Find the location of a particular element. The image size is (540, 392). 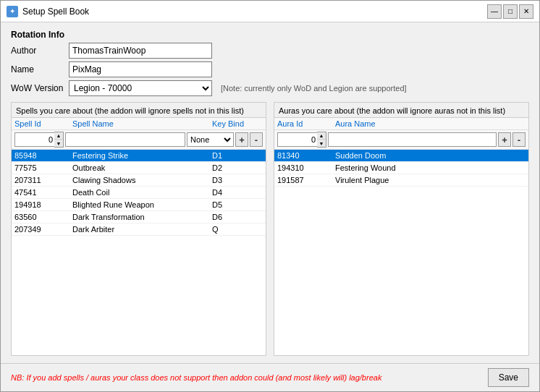

wow-version-select: Legion - 70000 WoD - 60000 is located at coordinates (140, 88).